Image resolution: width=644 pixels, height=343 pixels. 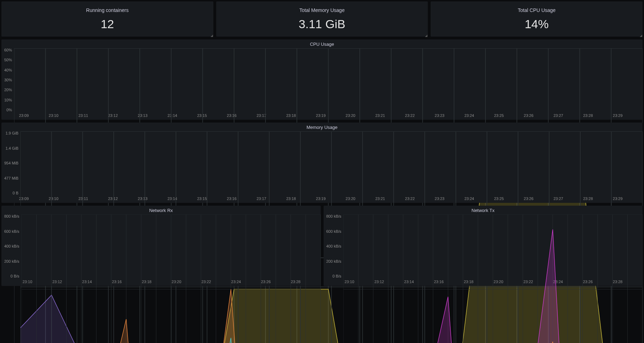 What do you see at coordinates (8, 80) in the screenshot?
I see `y-axis: 60%50%40%30%20%10%0%` at bounding box center [8, 80].